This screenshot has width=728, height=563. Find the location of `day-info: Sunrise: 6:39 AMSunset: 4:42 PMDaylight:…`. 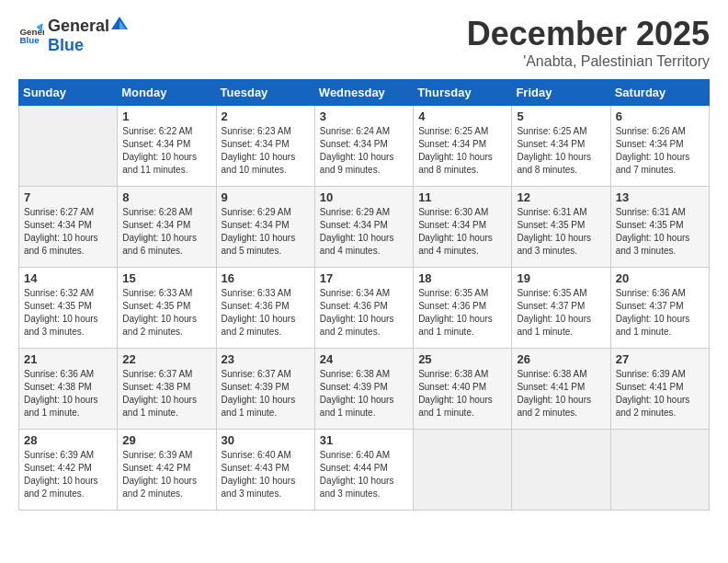

day-info: Sunrise: 6:39 AMSunset: 4:42 PMDaylight:… is located at coordinates (166, 475).